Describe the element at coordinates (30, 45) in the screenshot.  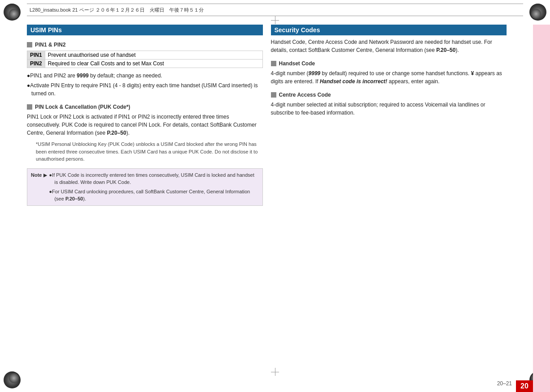
I see `sub-header-icon` at that location.